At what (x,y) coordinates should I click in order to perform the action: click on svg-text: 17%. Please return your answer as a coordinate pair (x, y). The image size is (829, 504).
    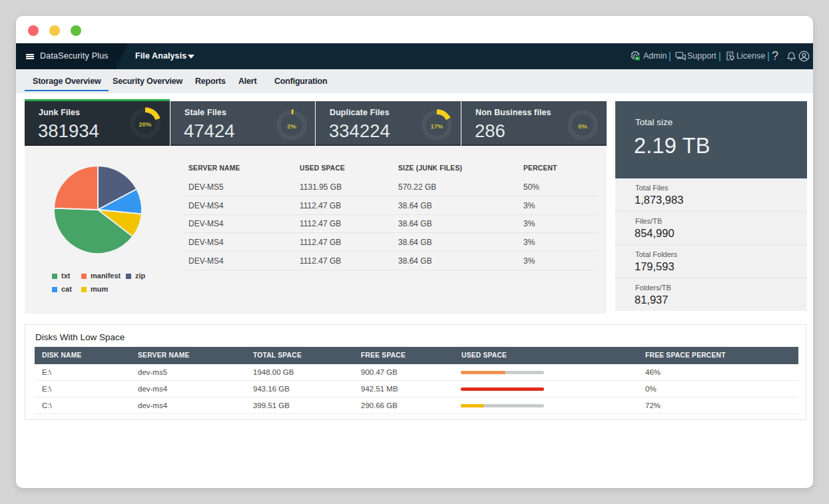
    Looking at the image, I should click on (437, 126).